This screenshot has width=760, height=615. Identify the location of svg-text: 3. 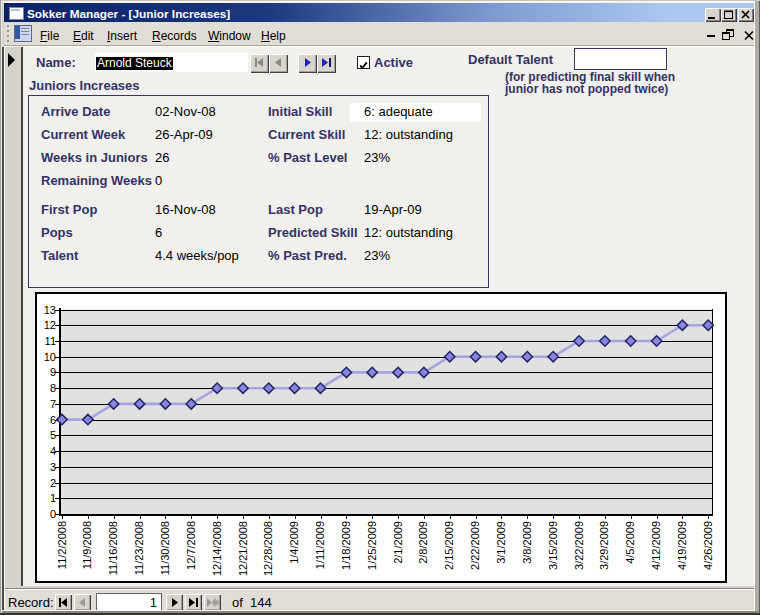
(53, 467).